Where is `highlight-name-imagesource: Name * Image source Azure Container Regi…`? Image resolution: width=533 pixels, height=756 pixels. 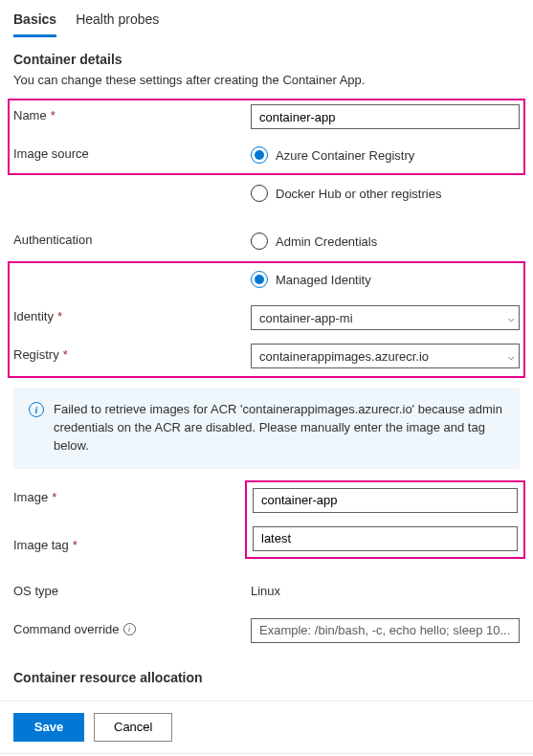
highlight-name-imagesource: Name * Image source Azure Container Regi… is located at coordinates (266, 137).